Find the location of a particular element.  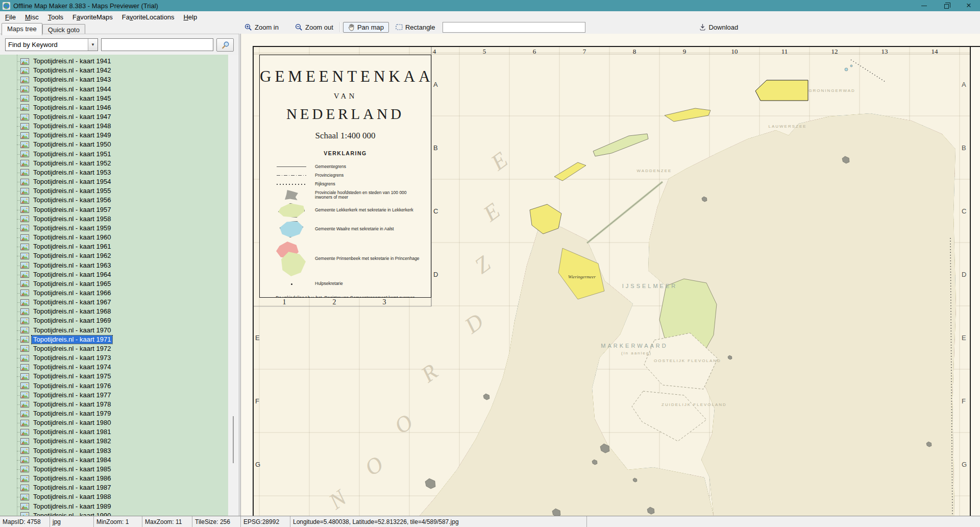

ruler-number: 11 is located at coordinates (785, 52).